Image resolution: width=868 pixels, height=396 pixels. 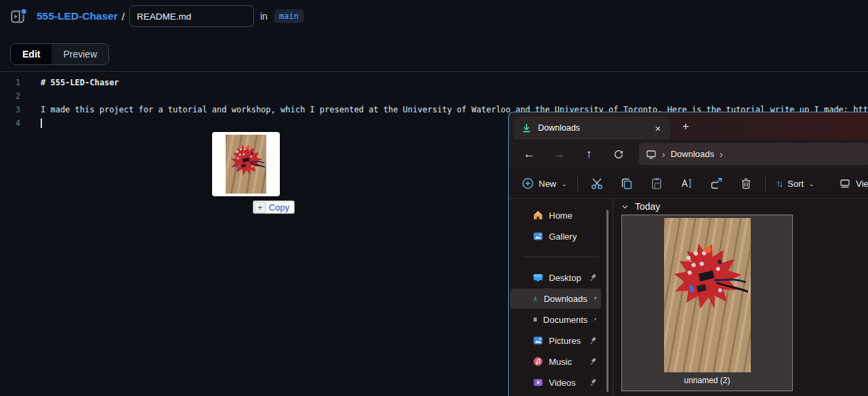 What do you see at coordinates (559, 128) in the screenshot?
I see `tab-title: Downloads` at bounding box center [559, 128].